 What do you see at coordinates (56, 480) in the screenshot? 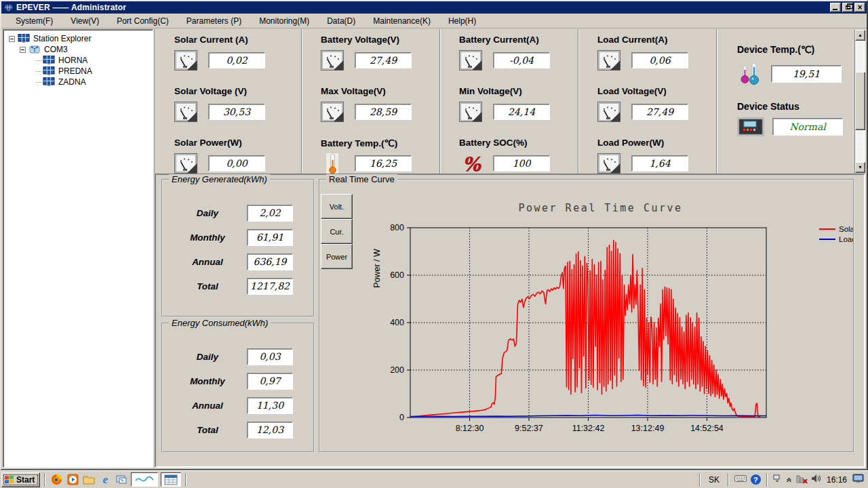
I see `firefox-icon` at bounding box center [56, 480].